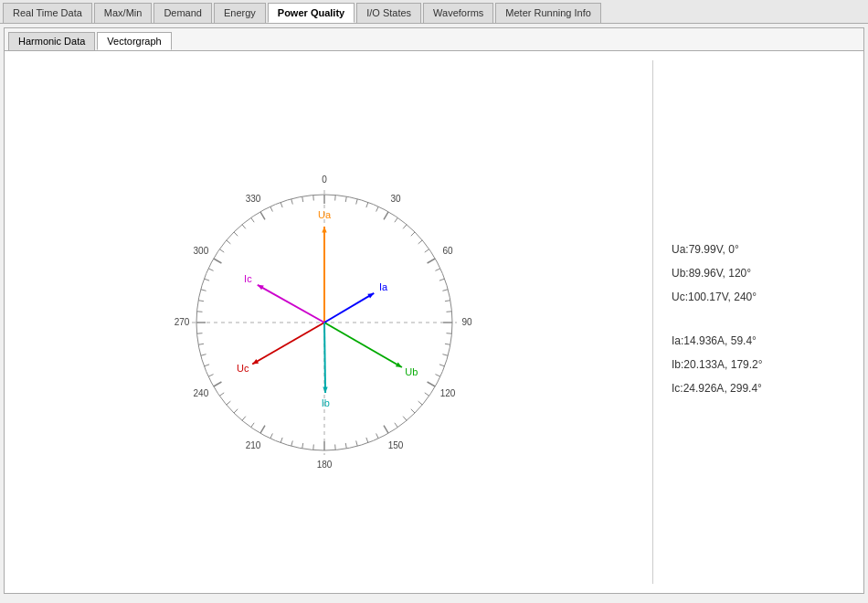  I want to click on svg-text: Ub, so click(411, 371).